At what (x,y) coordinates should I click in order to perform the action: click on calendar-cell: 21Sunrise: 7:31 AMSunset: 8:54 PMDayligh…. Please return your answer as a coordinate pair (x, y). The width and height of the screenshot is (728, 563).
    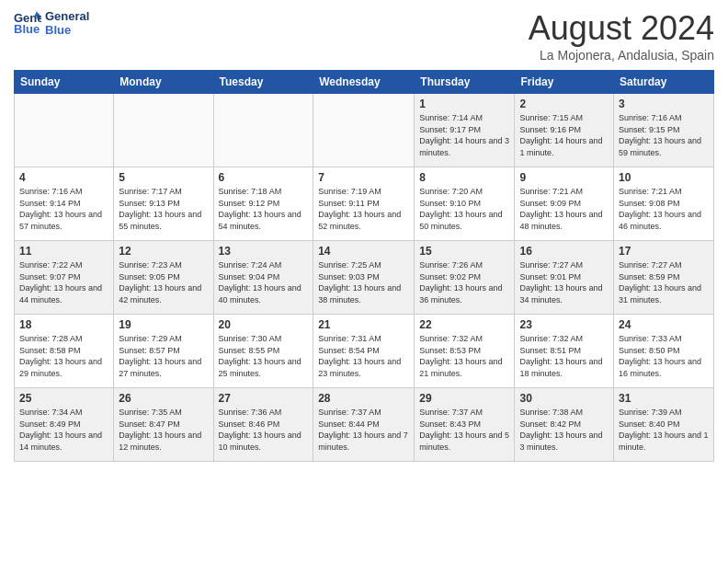
    Looking at the image, I should click on (364, 351).